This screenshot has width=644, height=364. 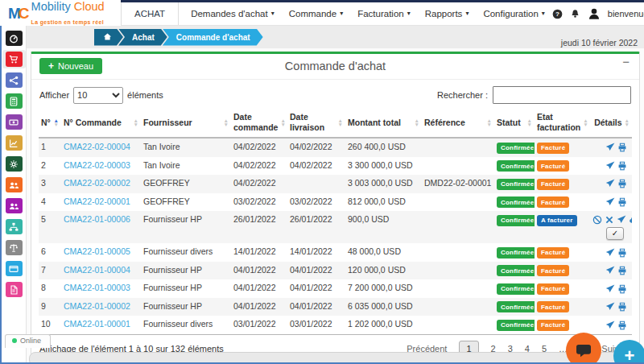 I want to click on column-header-1: N° Commande▲▼, so click(x=101, y=124).